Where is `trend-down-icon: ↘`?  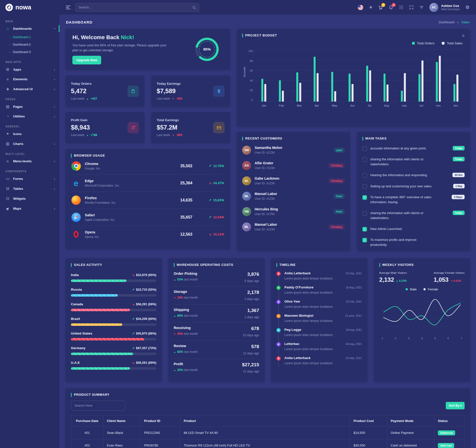 trend-down-icon: ↘ is located at coordinates (133, 275).